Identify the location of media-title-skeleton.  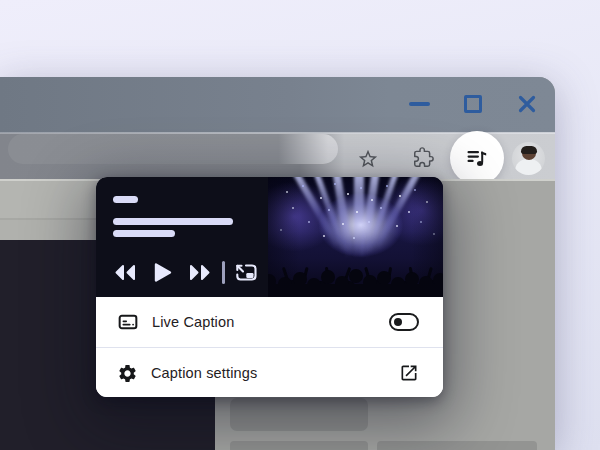
(126, 200).